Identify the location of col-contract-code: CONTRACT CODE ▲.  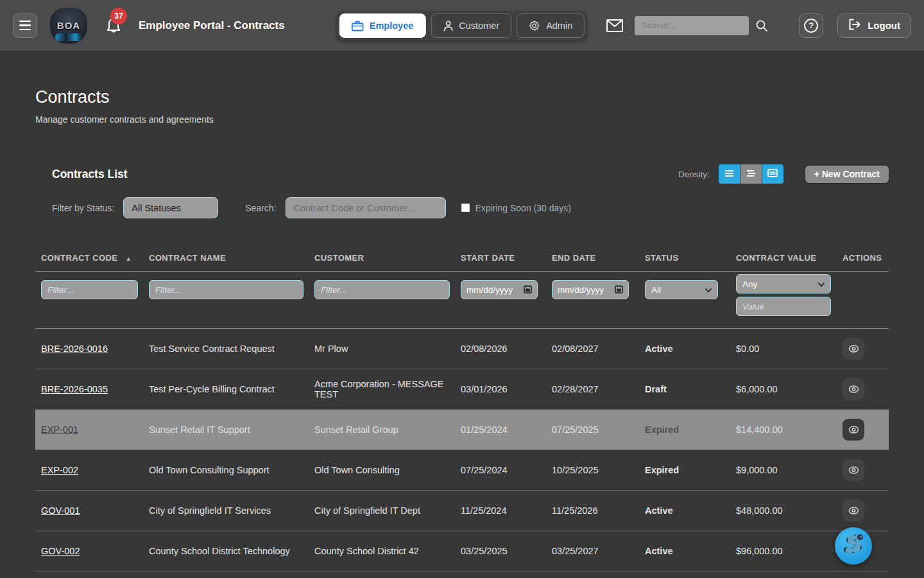
(89, 259).